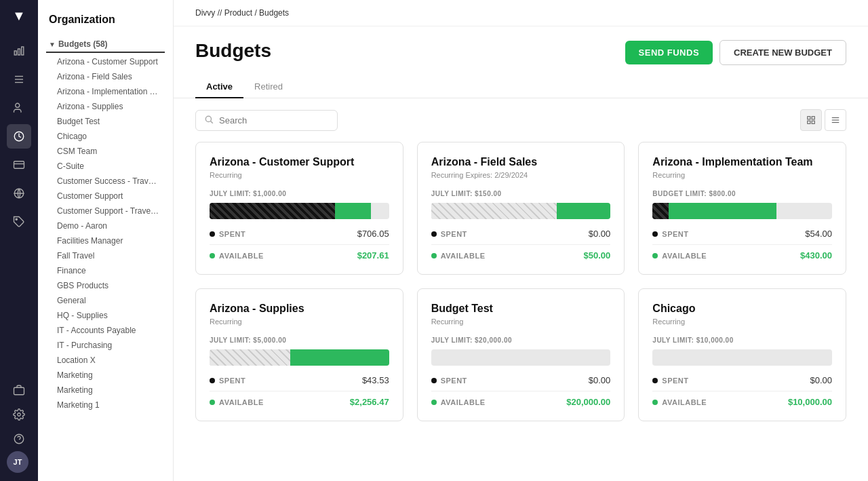 The image size is (868, 481). I want to click on card-subtitle: Recurring, so click(521, 322).